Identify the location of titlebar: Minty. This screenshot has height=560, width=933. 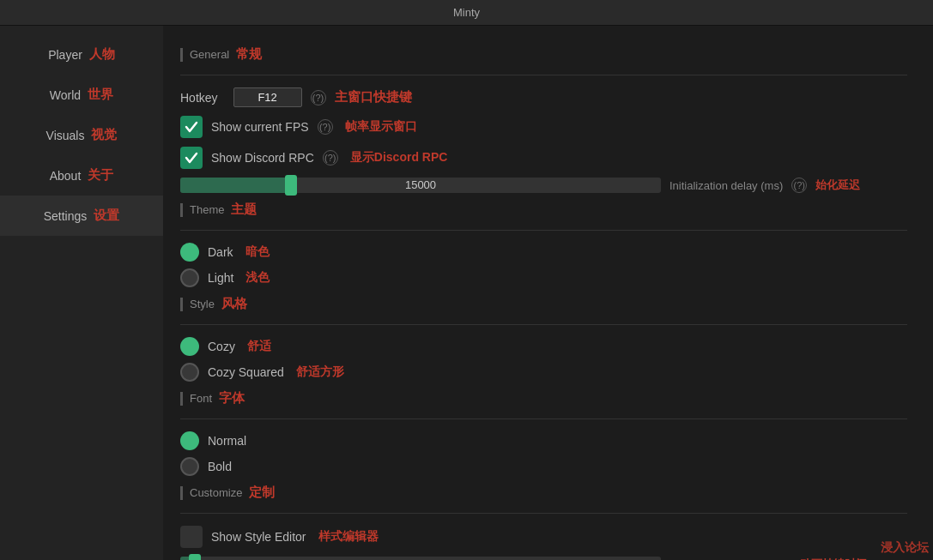
(467, 13).